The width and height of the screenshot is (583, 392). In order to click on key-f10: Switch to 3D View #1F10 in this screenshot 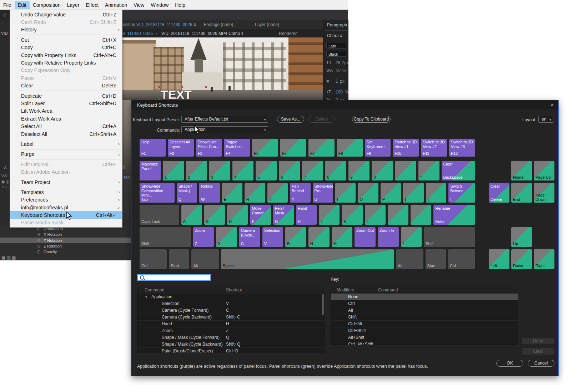, I will do `click(406, 148)`.